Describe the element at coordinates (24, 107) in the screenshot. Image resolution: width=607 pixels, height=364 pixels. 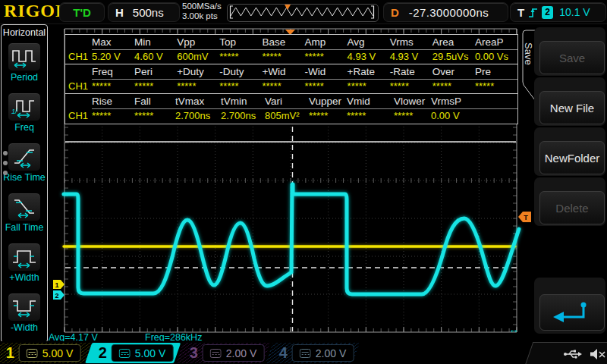
I see `freq-icon: 1/` at that location.